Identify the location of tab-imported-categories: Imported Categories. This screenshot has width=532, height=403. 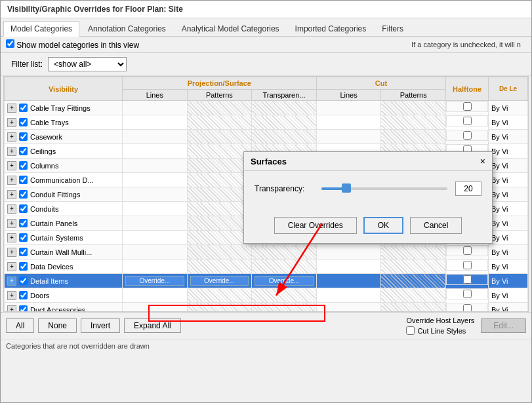
(331, 29).